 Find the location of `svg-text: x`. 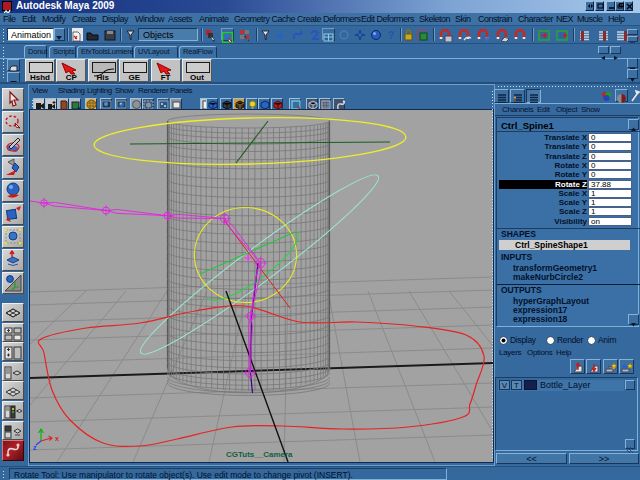

svg-text: x is located at coordinates (57, 438).